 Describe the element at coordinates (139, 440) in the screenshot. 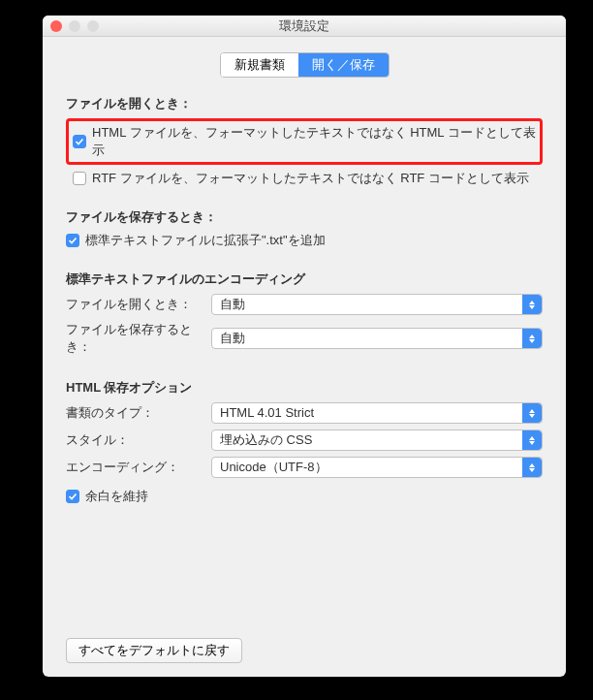

I see `label-style: スタイル：` at that location.